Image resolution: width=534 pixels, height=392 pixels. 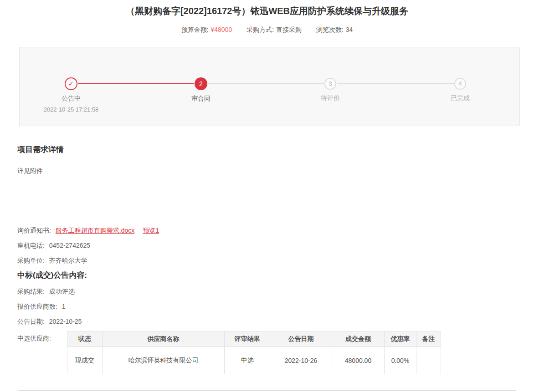 I want to click on col-announce-date: 公告日期, so click(x=301, y=339).